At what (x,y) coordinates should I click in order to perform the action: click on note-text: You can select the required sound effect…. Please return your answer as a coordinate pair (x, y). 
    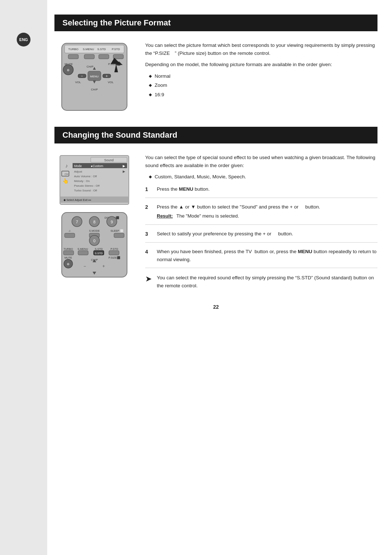
    Looking at the image, I should click on (267, 282).